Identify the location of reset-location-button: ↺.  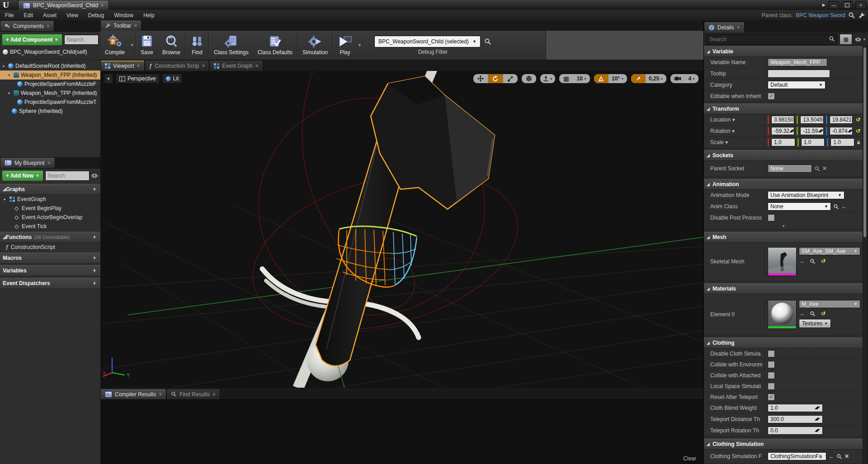
(858, 120).